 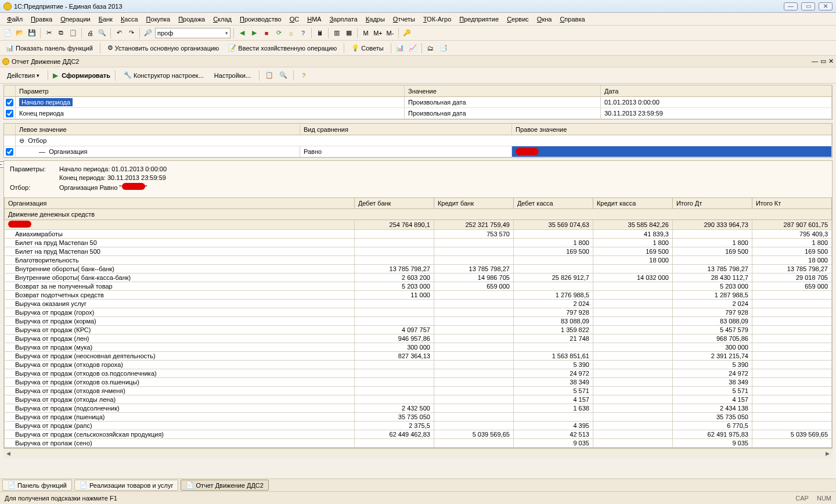 I want to click on tool1-icon: 📋, so click(x=269, y=75).